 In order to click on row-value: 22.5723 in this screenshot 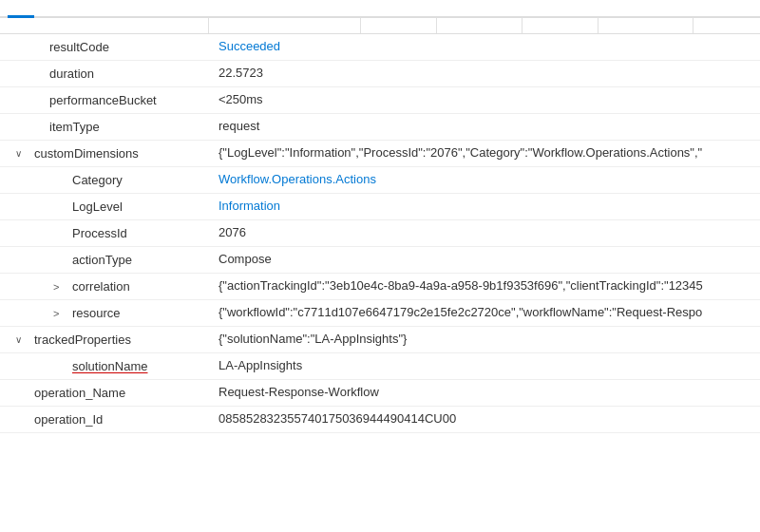, I will do `click(484, 74)`.